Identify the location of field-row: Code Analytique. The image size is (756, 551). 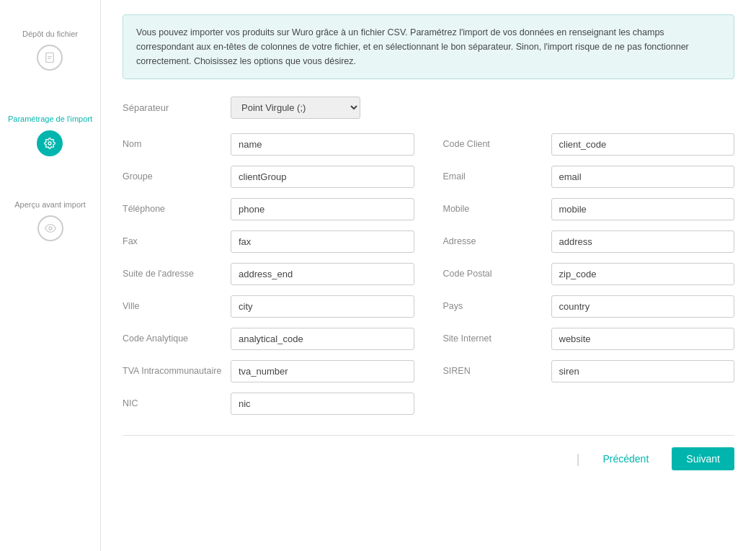
(268, 339).